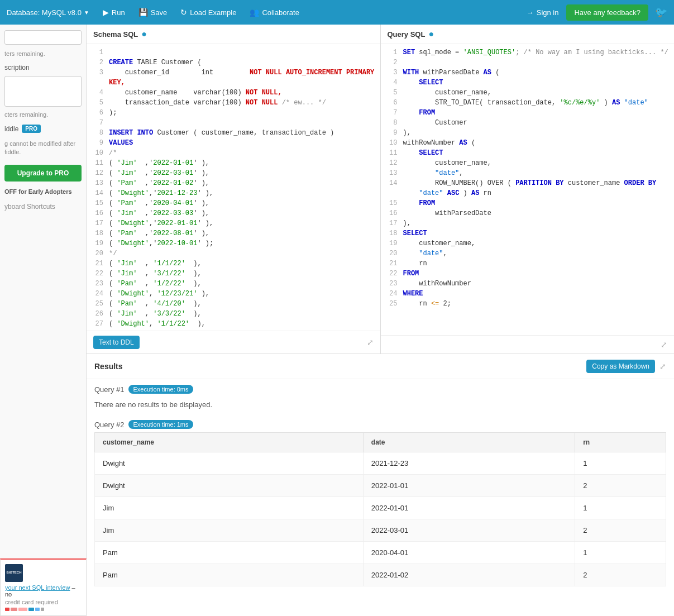  I want to click on upgrade-button: Upgrade to PRO, so click(43, 173).